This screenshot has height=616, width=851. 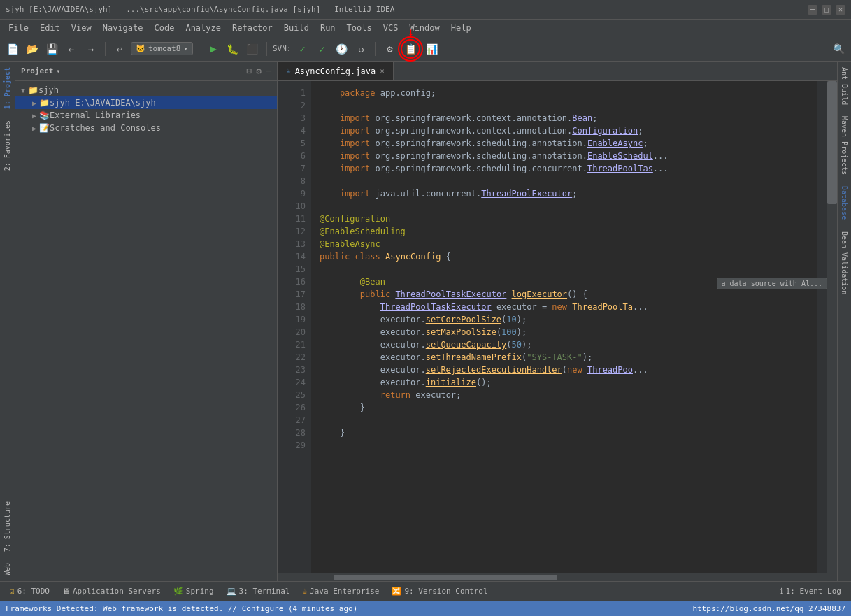 What do you see at coordinates (341, 49) in the screenshot?
I see `svn-clock-btn: 🕐` at bounding box center [341, 49].